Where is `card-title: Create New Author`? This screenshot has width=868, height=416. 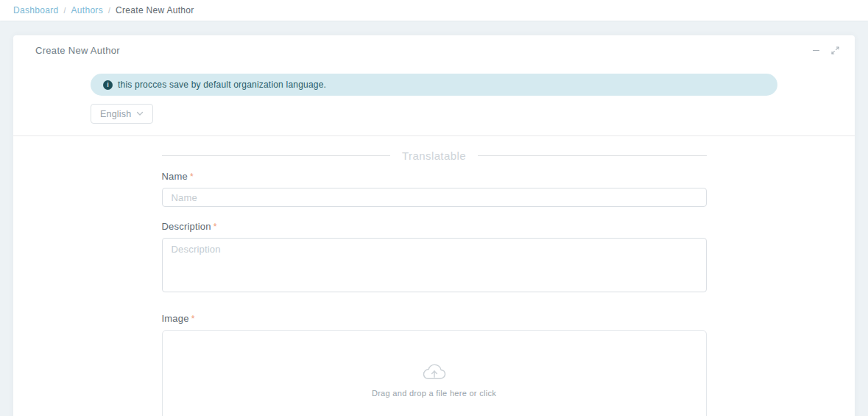 card-title: Create New Author is located at coordinates (78, 50).